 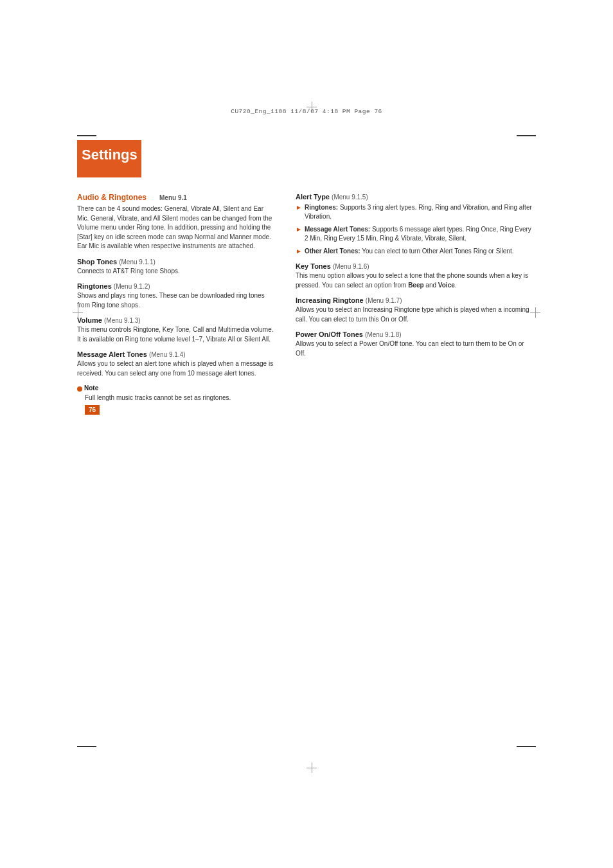 I want to click on key-tones-title: Key Tones, so click(x=314, y=266).